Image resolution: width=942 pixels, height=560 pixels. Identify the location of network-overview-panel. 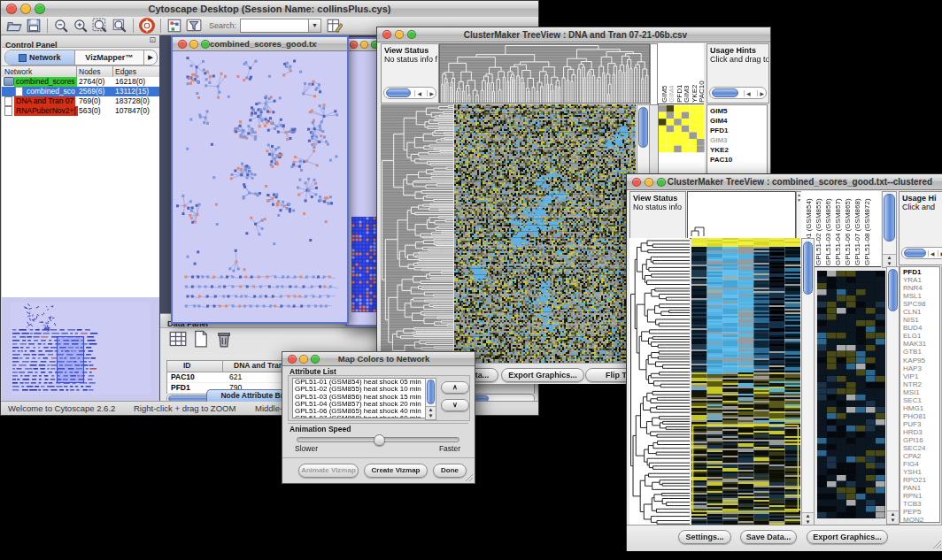
(81, 349).